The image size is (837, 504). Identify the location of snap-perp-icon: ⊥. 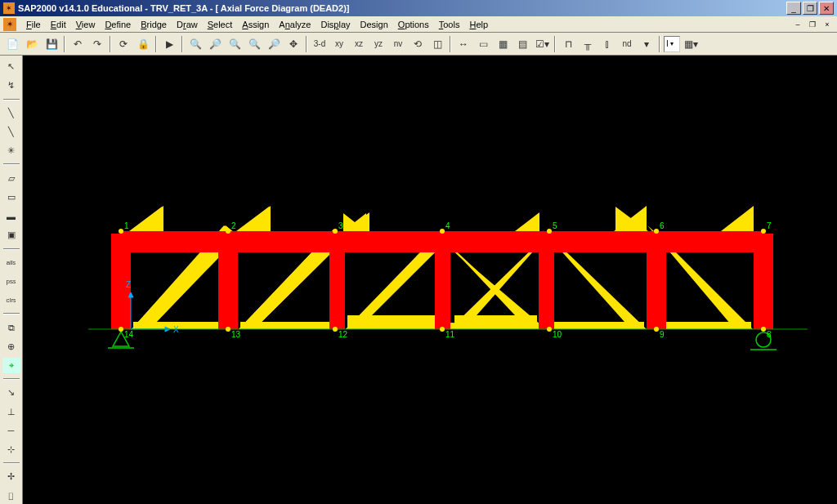
(11, 412).